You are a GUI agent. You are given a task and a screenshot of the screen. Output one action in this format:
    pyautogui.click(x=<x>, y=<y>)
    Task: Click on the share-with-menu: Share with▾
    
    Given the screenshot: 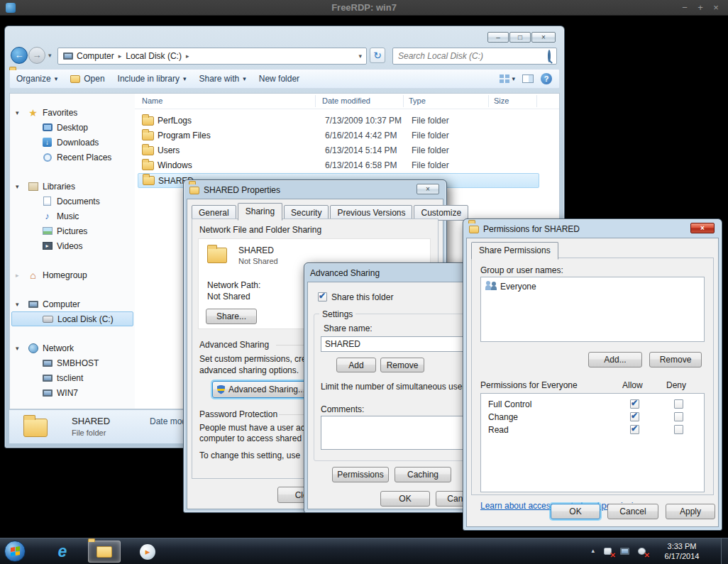 What is the action you would take?
    pyautogui.click(x=223, y=79)
    